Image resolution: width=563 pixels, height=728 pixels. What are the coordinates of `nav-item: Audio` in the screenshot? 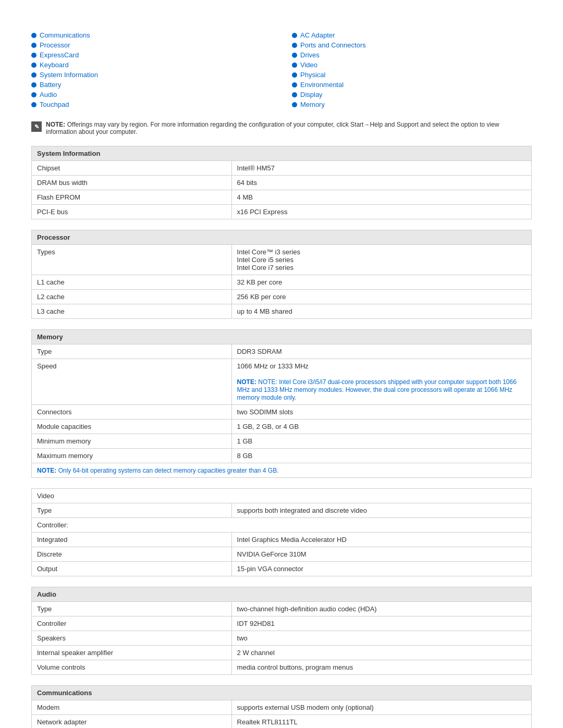 It's located at (151, 95).